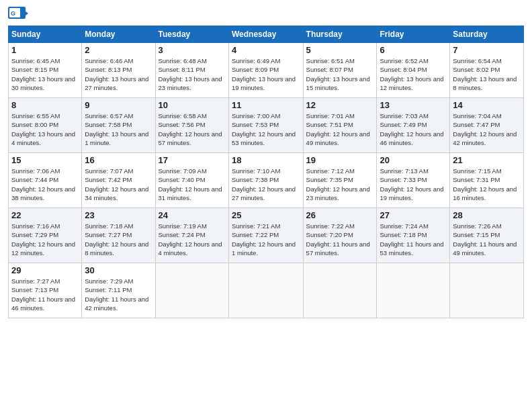  What do you see at coordinates (330, 235) in the screenshot?
I see `sunset-text: Sunset: 7:20 PM` at bounding box center [330, 235].